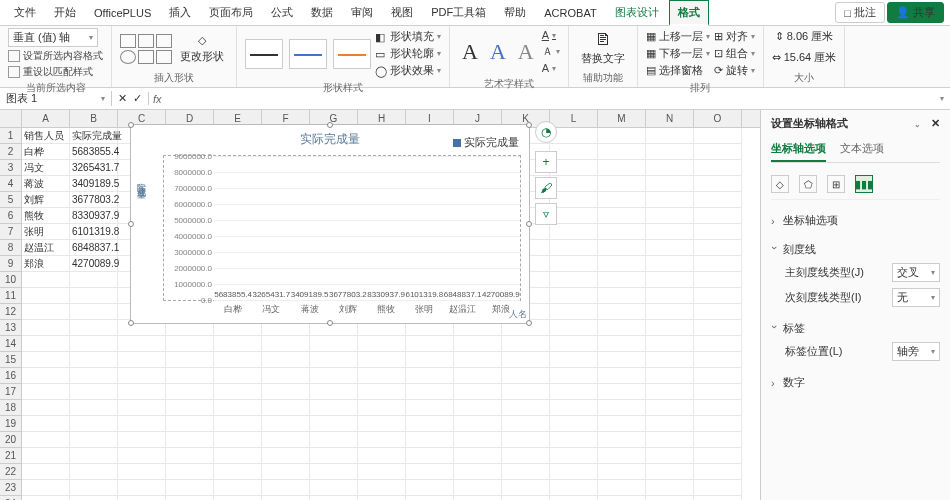 The height and width of the screenshot is (500, 950). Describe the element at coordinates (10, 296) in the screenshot. I see `row-header: 11` at that location.